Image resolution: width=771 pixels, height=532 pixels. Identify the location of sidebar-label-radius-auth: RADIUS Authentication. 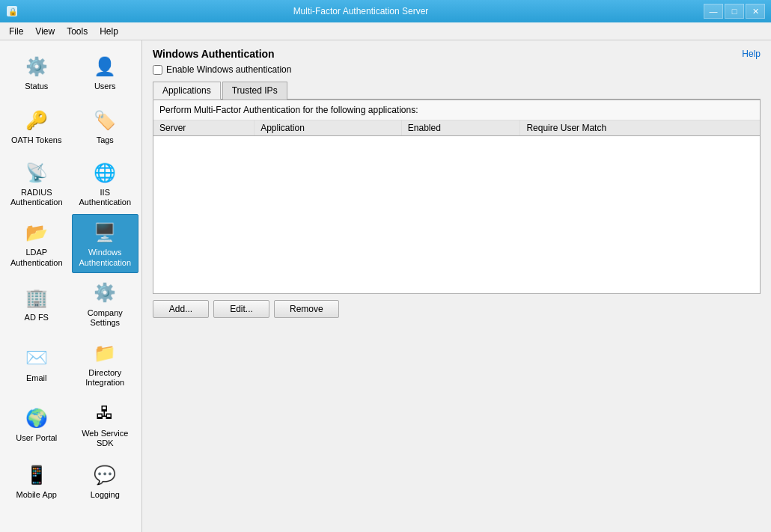
(37, 198).